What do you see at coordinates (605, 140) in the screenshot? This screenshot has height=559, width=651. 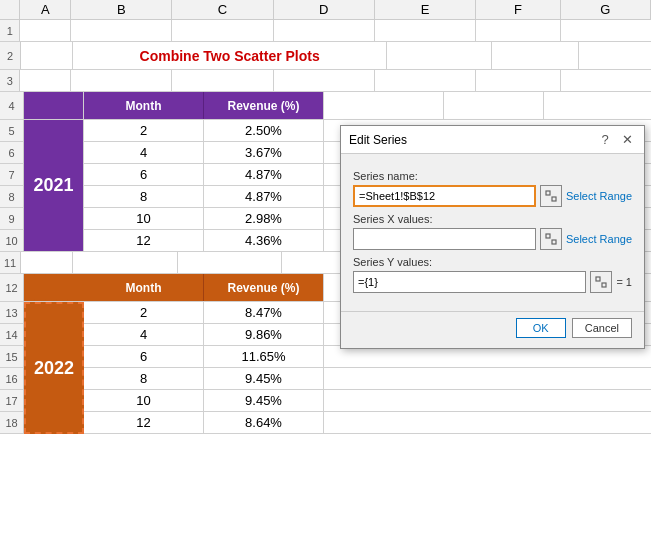 I see `dialog-help-button: ?` at bounding box center [605, 140].